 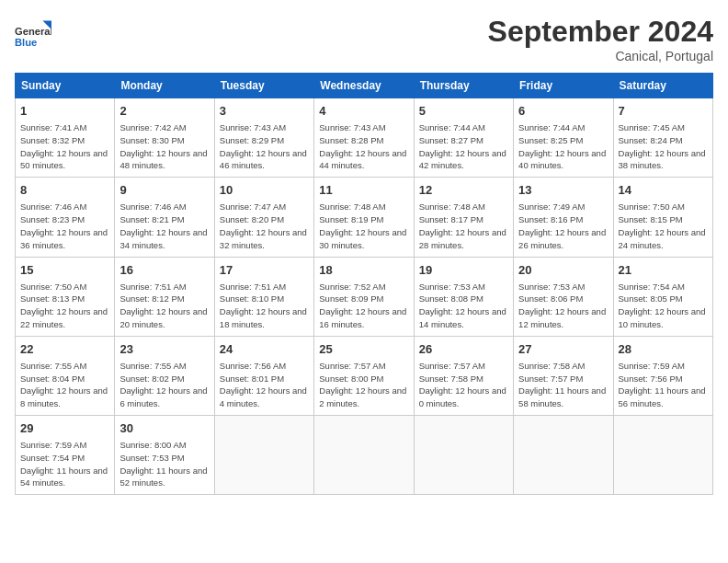 What do you see at coordinates (463, 111) in the screenshot?
I see `day-number: 5` at bounding box center [463, 111].